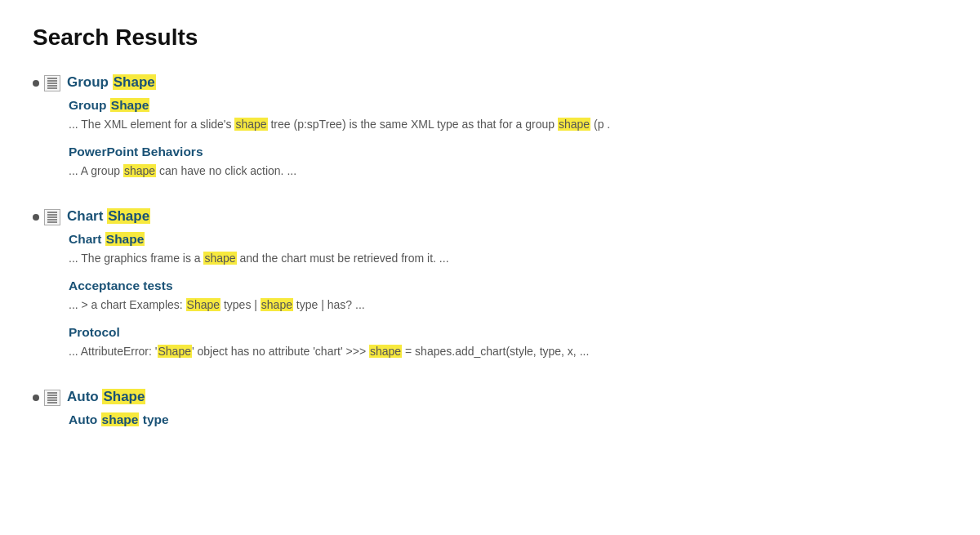  I want to click on page-title: Search Results, so click(490, 38).